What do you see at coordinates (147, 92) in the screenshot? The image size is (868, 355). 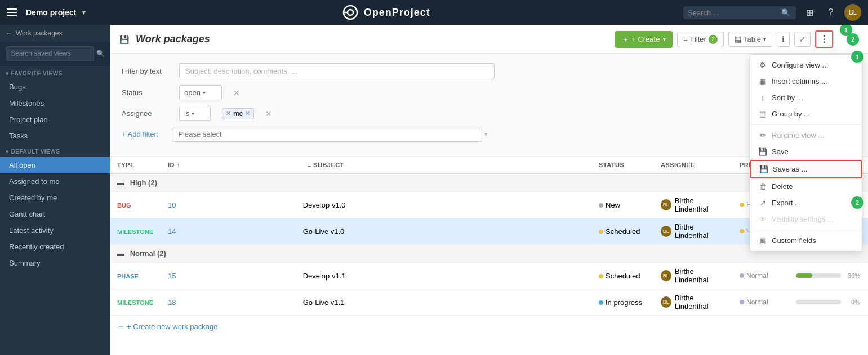 I see `filter-status-label: Status` at bounding box center [147, 92].